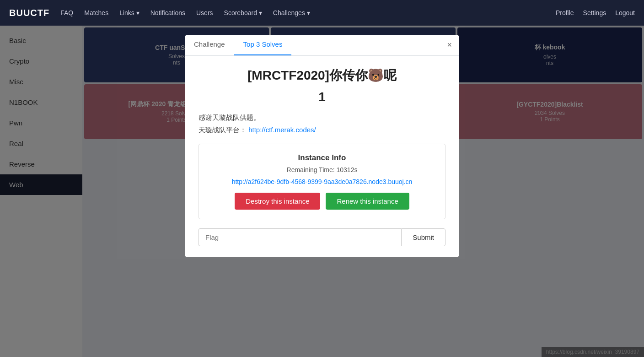  What do you see at coordinates (205, 13) in the screenshot?
I see `nav-users: Users` at bounding box center [205, 13].